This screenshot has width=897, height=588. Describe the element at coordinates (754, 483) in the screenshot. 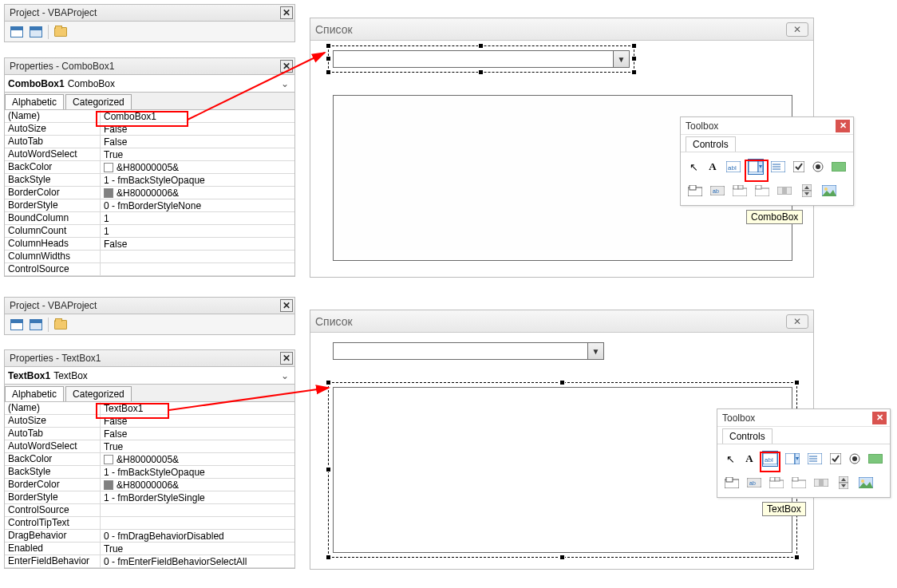

I see `commandbutton-tool-icon-b: ab` at that location.